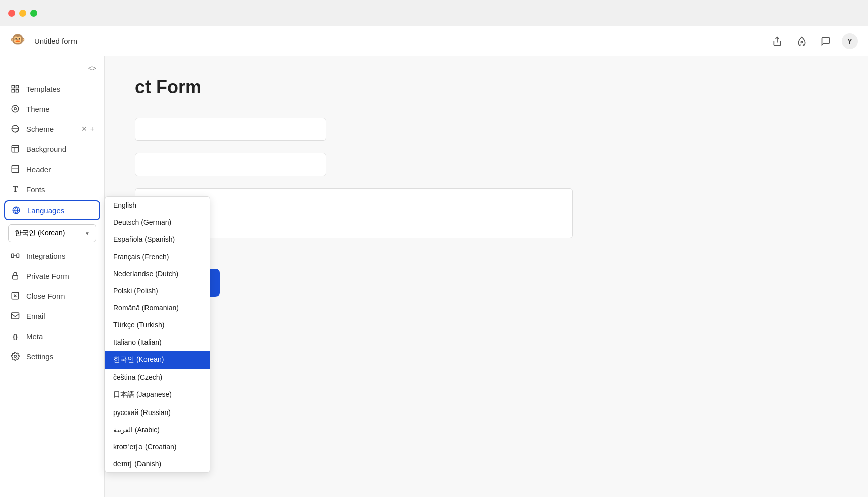 Image resolution: width=868 pixels, height=497 pixels. I want to click on sidebar: <> Templates Theme Scheme ✕ +, so click(52, 277).